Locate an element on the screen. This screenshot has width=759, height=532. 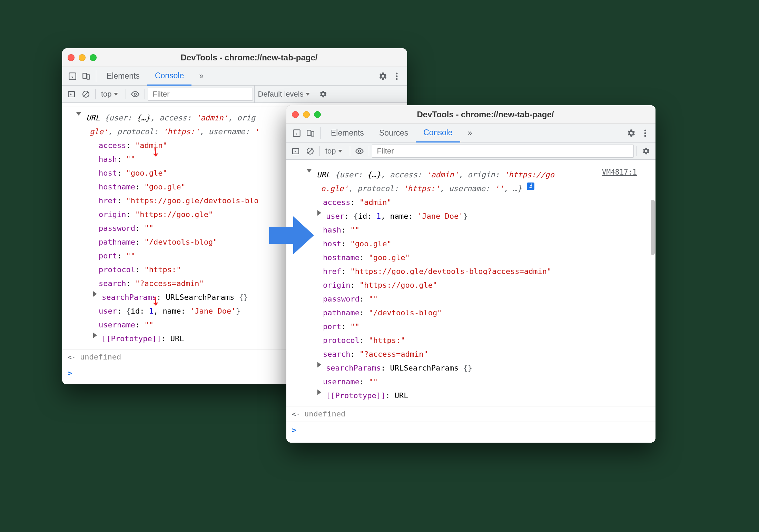
source-link: VM4817:1 is located at coordinates (620, 172).